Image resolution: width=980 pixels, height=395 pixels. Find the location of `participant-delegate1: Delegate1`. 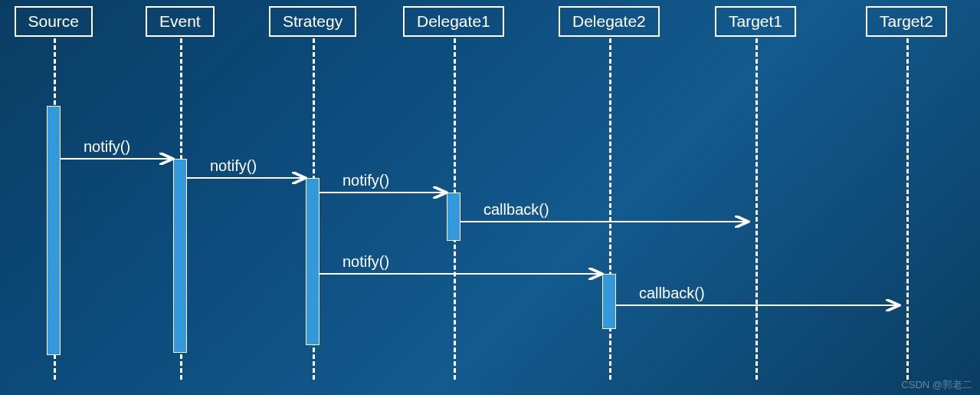

participant-delegate1: Delegate1 is located at coordinates (454, 21).